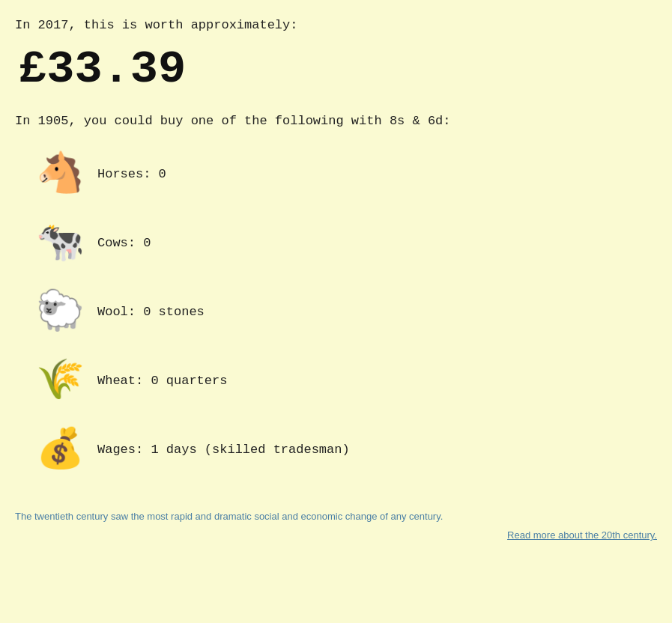 The image size is (672, 623). I want to click on list-item: 🐄 Cows: 0, so click(343, 243).